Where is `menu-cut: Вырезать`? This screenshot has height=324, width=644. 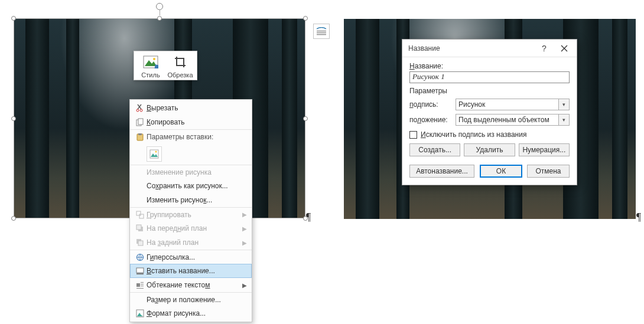 menu-cut: Вырезать is located at coordinates (191, 108).